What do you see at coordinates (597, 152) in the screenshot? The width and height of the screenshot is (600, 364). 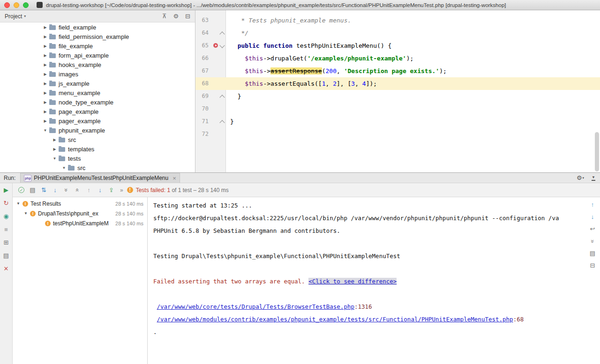 I see `editor-scrollbar-thumb` at bounding box center [597, 152].